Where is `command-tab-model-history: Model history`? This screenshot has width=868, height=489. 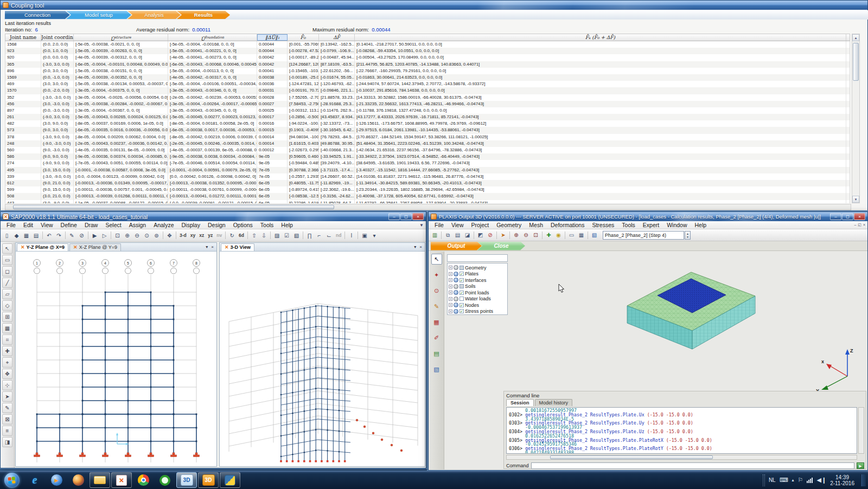 command-tab-model-history: Model history is located at coordinates (554, 402).